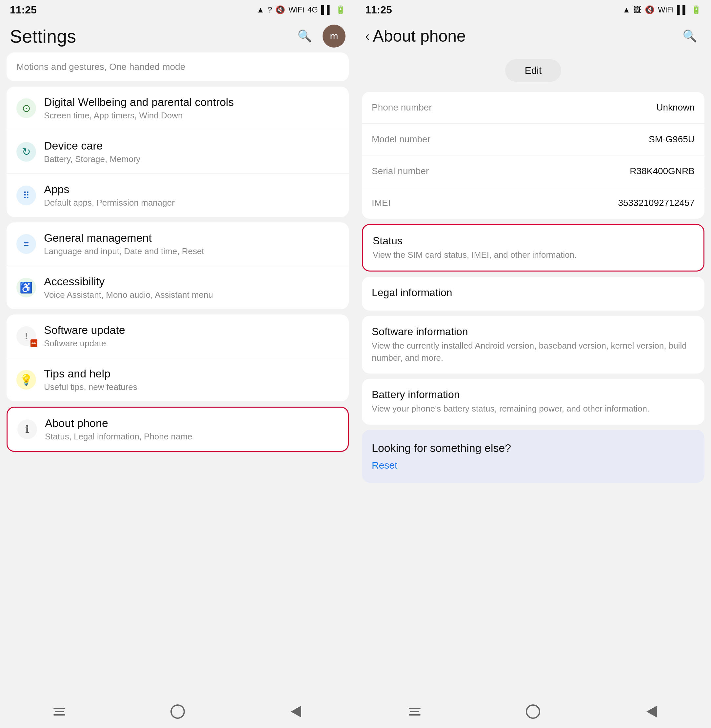 Image resolution: width=711 pixels, height=728 pixels. Describe the element at coordinates (178, 67) in the screenshot. I see `partial-item: Motions and gestures, One handed mode` at that location.